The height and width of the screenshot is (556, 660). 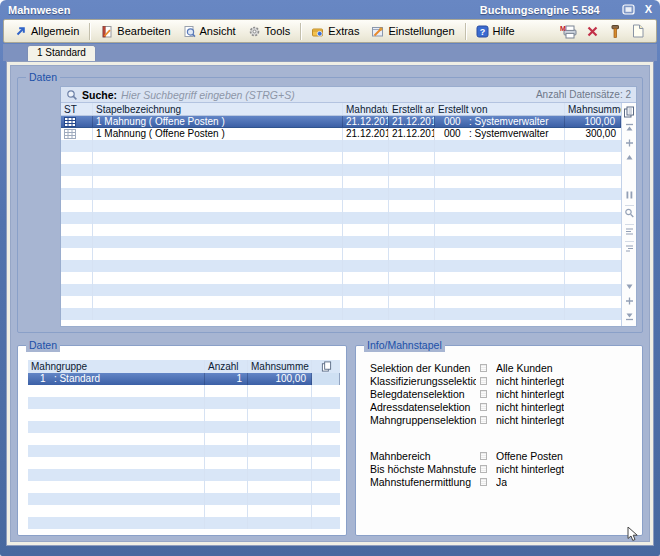 I want to click on info-label: Bis höchste Mahnstufe, so click(x=423, y=469).